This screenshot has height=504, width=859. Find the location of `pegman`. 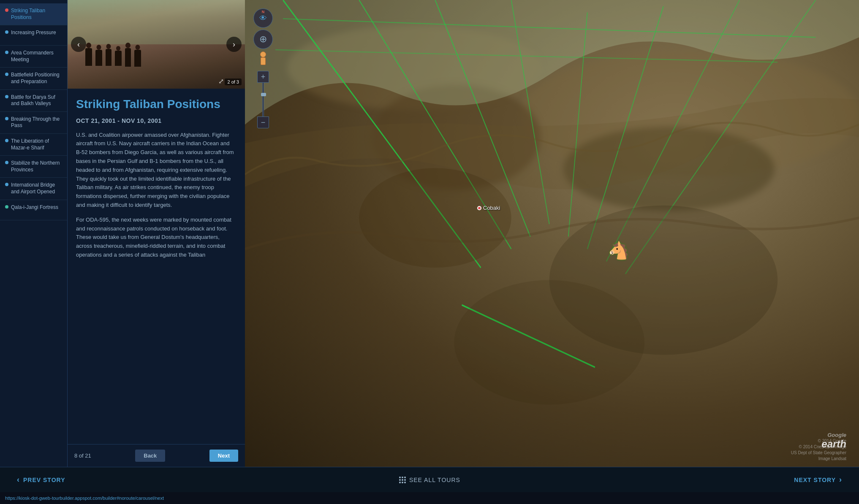

pegman is located at coordinates (263, 60).